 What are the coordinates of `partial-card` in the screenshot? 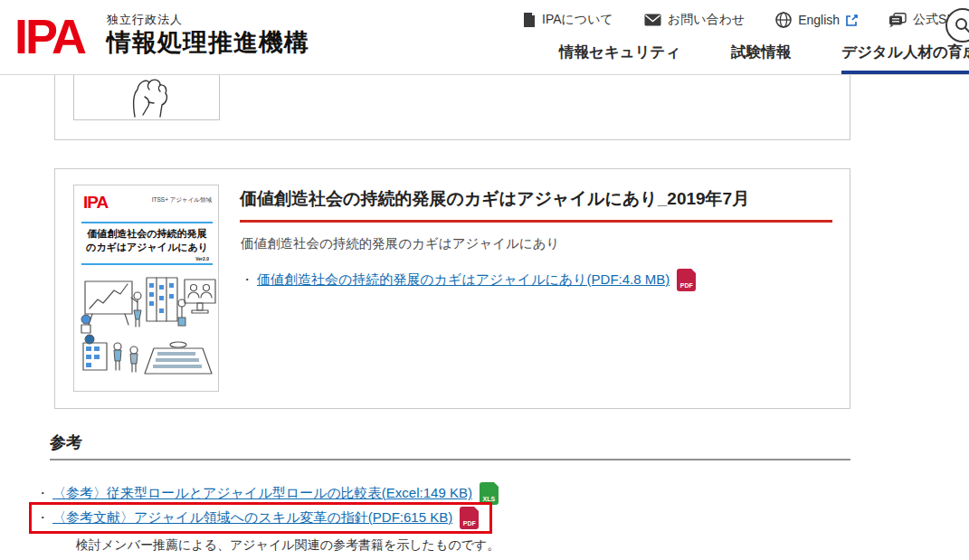 It's located at (452, 108).